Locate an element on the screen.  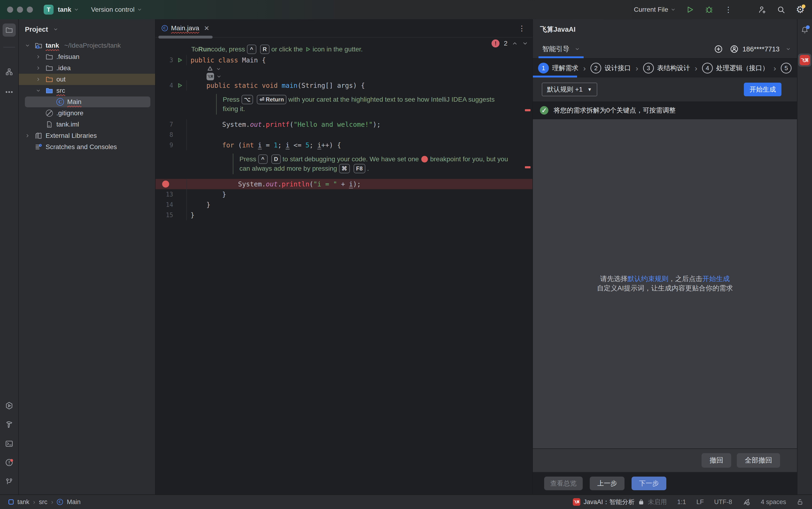
more-actions-button: ⋮ is located at coordinates (728, 9).